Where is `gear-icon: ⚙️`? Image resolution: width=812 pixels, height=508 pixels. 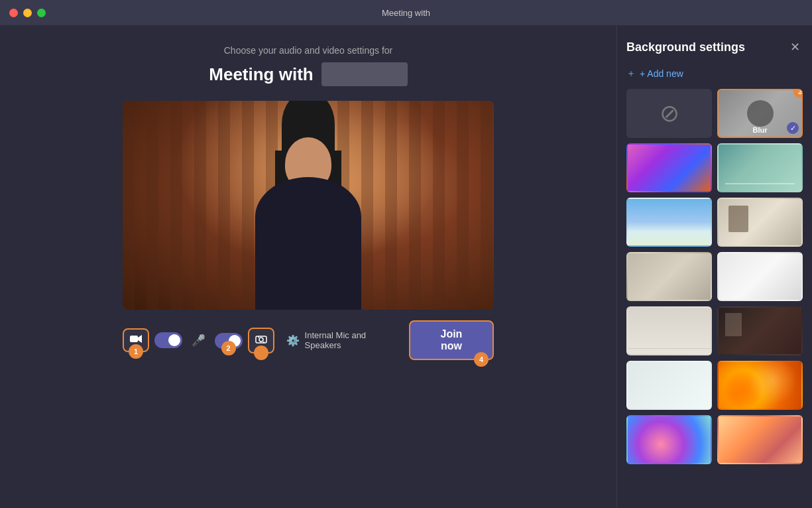
gear-icon: ⚙️ is located at coordinates (293, 341).